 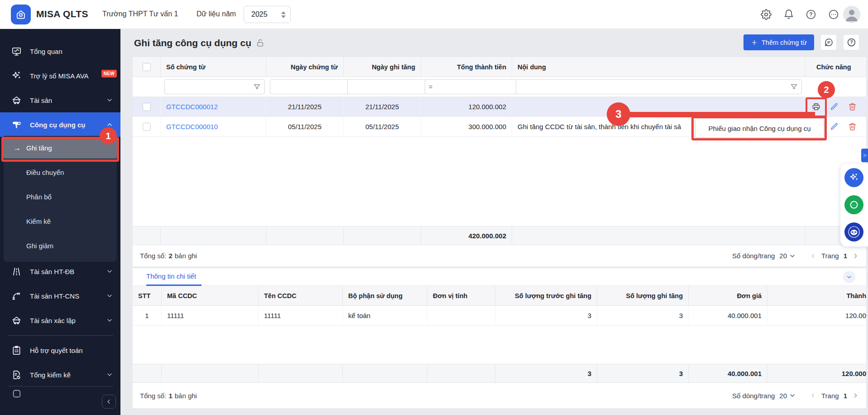 I want to click on page-help-button: ?, so click(x=851, y=43).